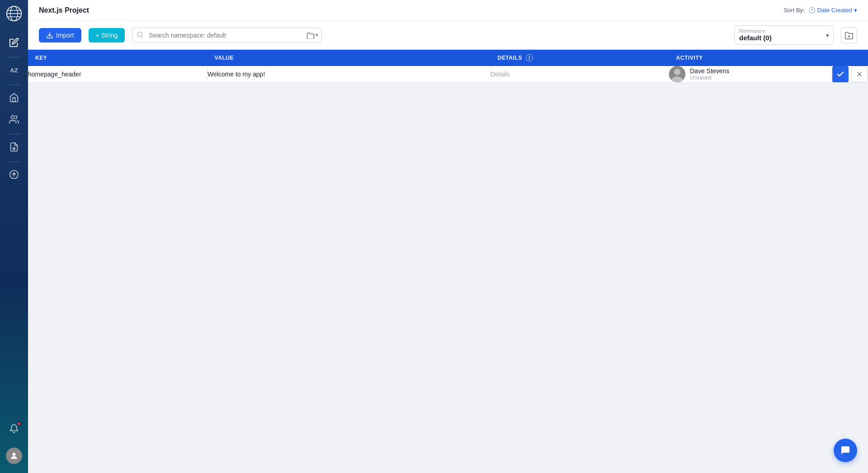 The image size is (868, 473). I want to click on table-body: homepage_header Welcome to my app! Detai…, so click(448, 74).